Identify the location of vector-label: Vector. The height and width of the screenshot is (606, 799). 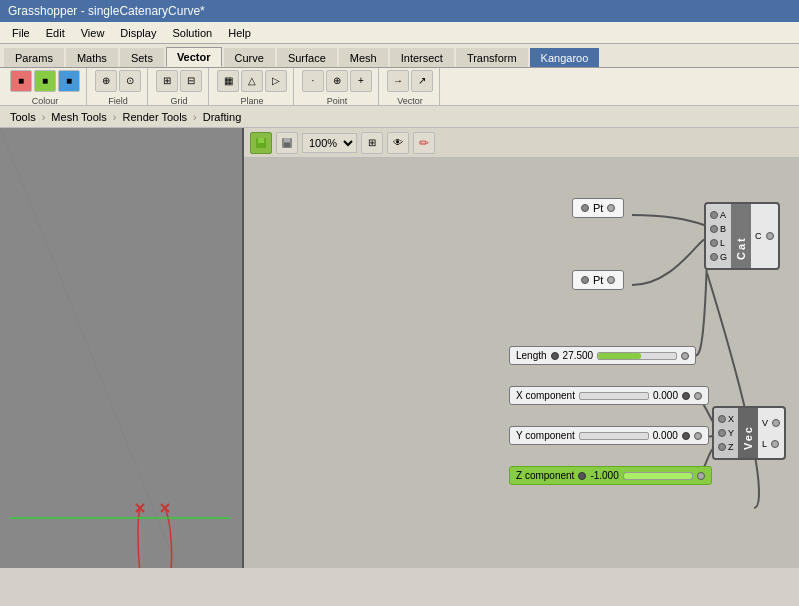
(410, 101).